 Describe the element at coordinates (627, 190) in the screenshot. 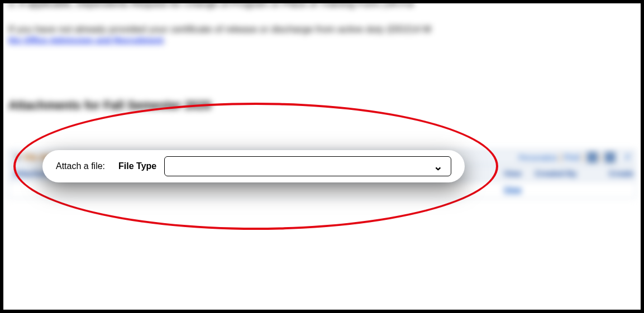

I see `cell-created` at that location.